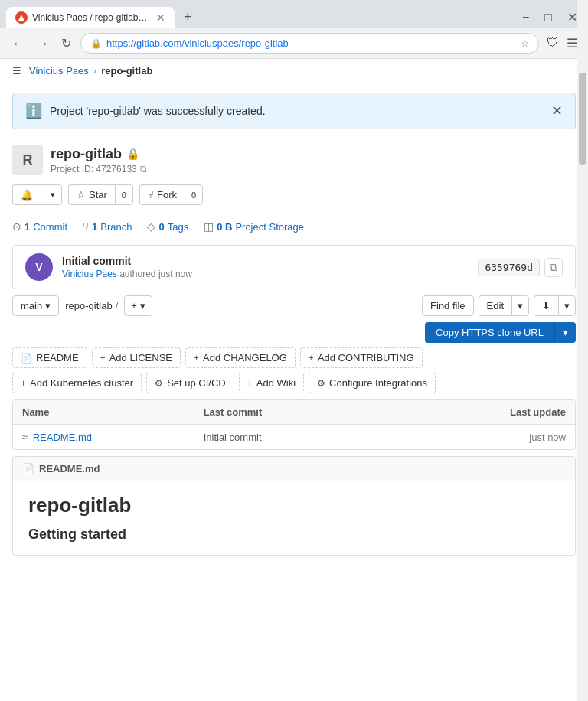 The height and width of the screenshot is (701, 588). Describe the element at coordinates (294, 43) in the screenshot. I see `address-bar: ← → ↻ 🔒 https://gitlab.com/viniciuspaes/…` at that location.